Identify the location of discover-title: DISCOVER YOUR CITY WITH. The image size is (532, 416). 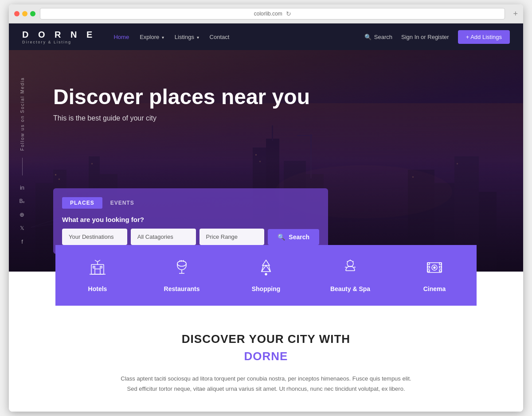
(266, 339).